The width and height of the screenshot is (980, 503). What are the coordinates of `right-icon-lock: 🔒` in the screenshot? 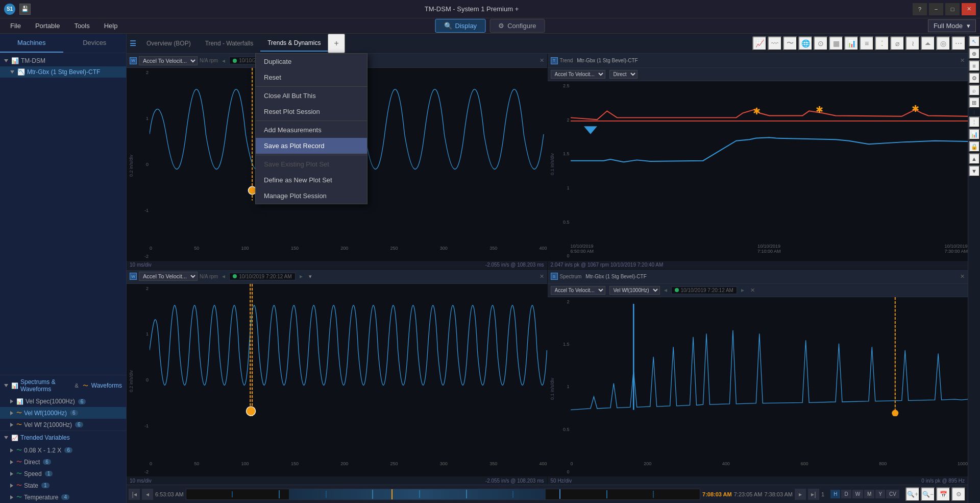 It's located at (974, 147).